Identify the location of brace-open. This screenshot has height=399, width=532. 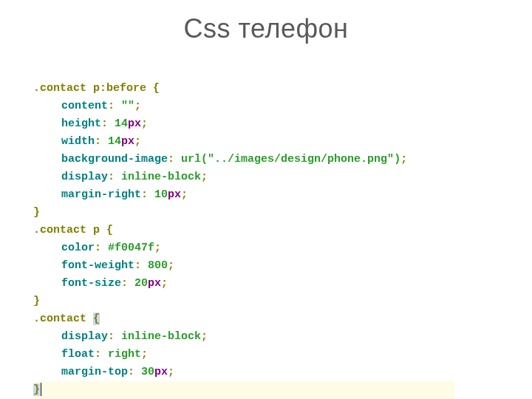
(90, 319).